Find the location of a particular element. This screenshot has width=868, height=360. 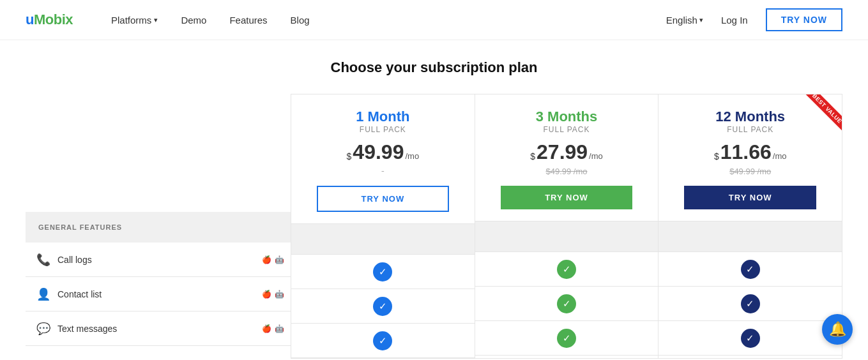

plan-12-per: /mo is located at coordinates (780, 156).